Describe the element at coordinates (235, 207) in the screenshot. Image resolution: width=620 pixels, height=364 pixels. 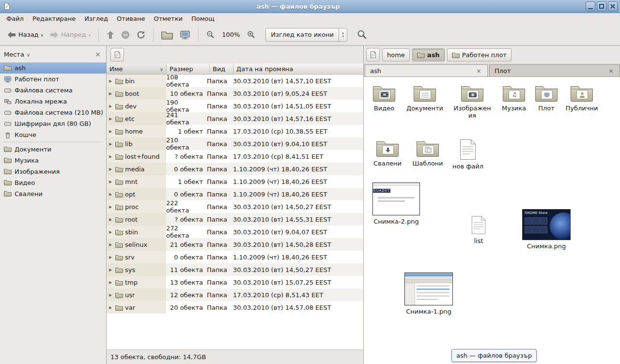
I see `table-row: proc 222 обекта Папка 30.03.2010 (вт) 14…` at that location.